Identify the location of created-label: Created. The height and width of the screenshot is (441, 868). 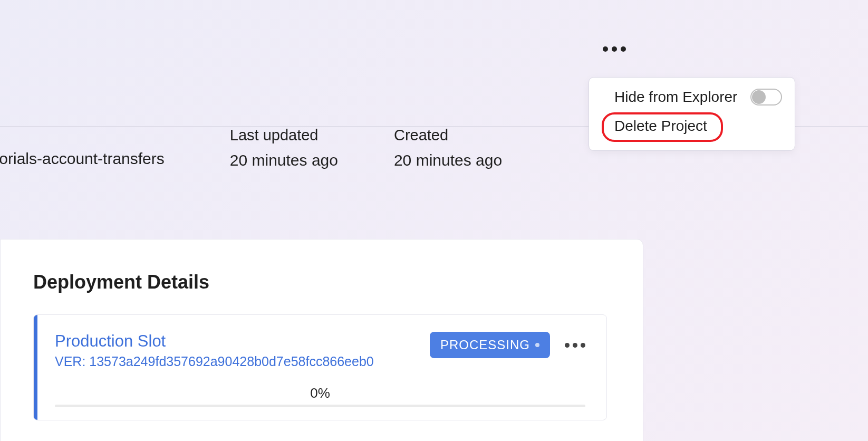
(448, 135).